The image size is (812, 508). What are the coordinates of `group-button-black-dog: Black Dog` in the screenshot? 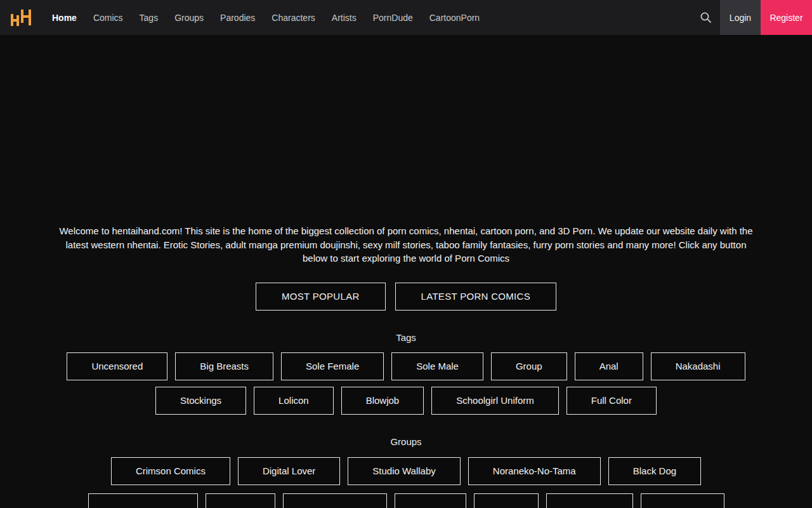 It's located at (655, 471).